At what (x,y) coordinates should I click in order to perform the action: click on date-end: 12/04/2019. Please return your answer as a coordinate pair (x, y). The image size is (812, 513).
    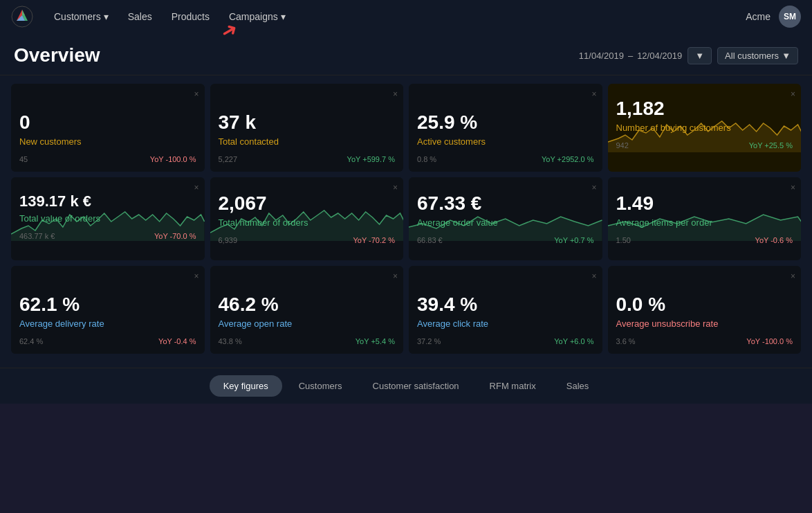
    Looking at the image, I should click on (660, 55).